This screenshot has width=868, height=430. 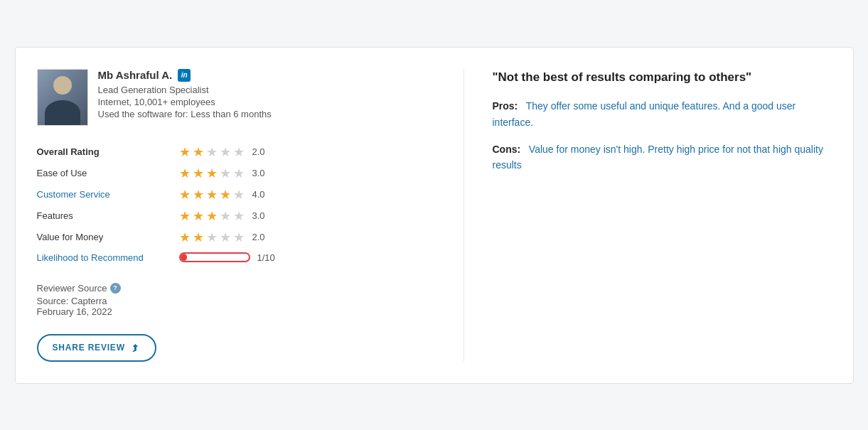 What do you see at coordinates (108, 195) in the screenshot?
I see `customer-rating-label: Customer Service` at bounding box center [108, 195].